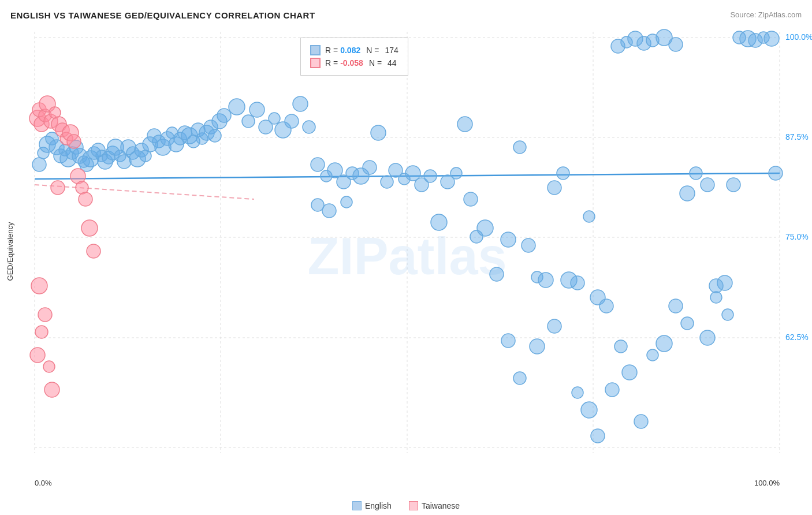  What do you see at coordinates (315, 50) in the screenshot?
I see `legend-blue-box` at bounding box center [315, 50].